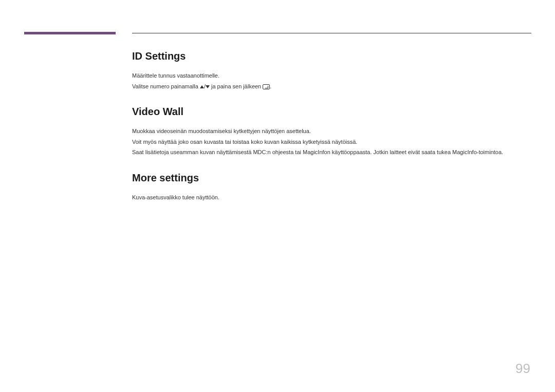 The image size is (555, 392). Describe the element at coordinates (332, 132) in the screenshot. I see `section-video-wall: Video Wall Muokkaa videoseinän muodostam…` at that location.